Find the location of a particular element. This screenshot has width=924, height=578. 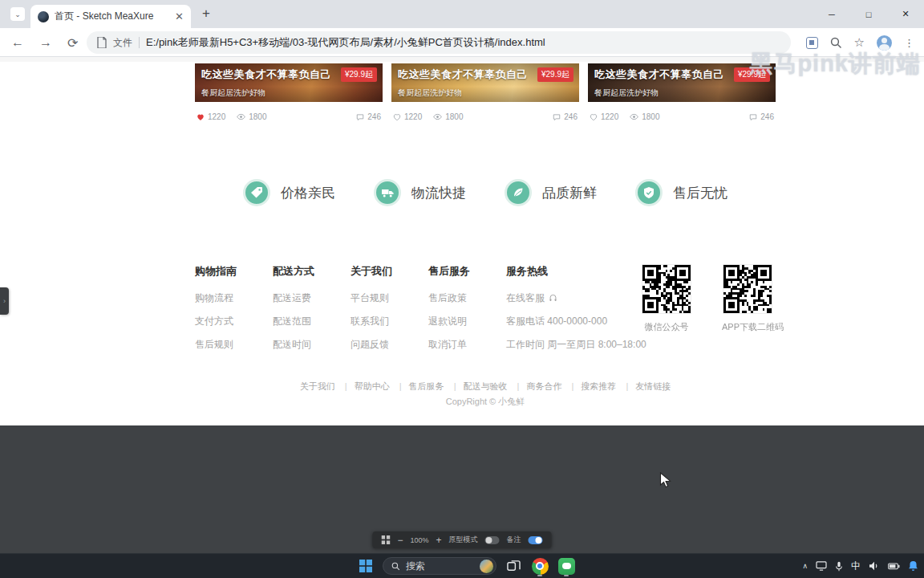

microphone-icon is located at coordinates (839, 567).